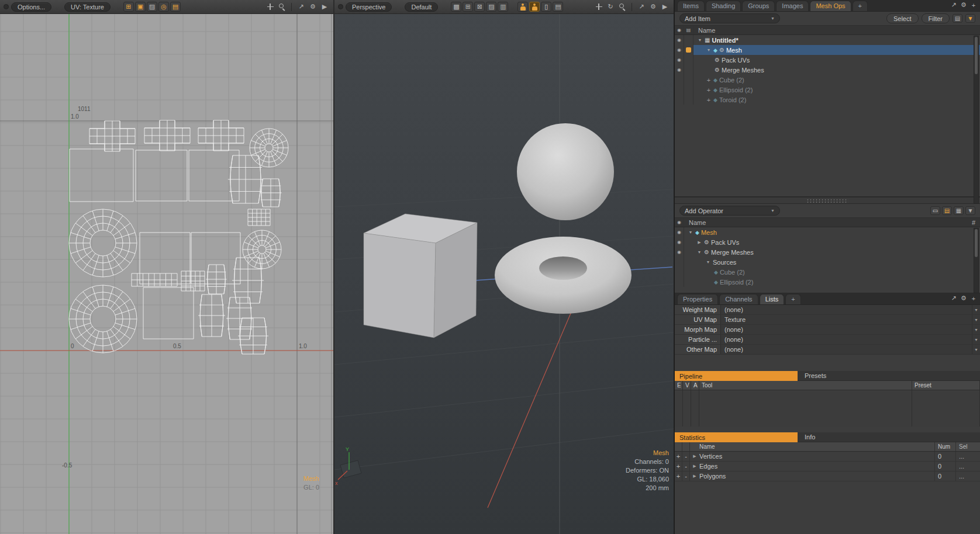 The height and width of the screenshot is (534, 980). Describe the element at coordinates (889, 437) in the screenshot. I see `tab-info: Info` at that location.